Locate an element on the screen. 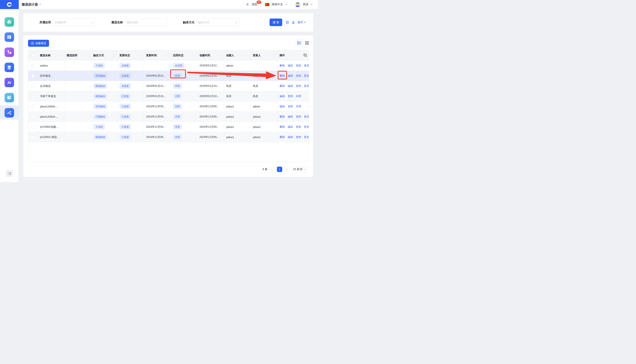 Image resolution: width=636 pixels, height=364 pixels. sidebar-item-ai: AI is located at coordinates (9, 82).